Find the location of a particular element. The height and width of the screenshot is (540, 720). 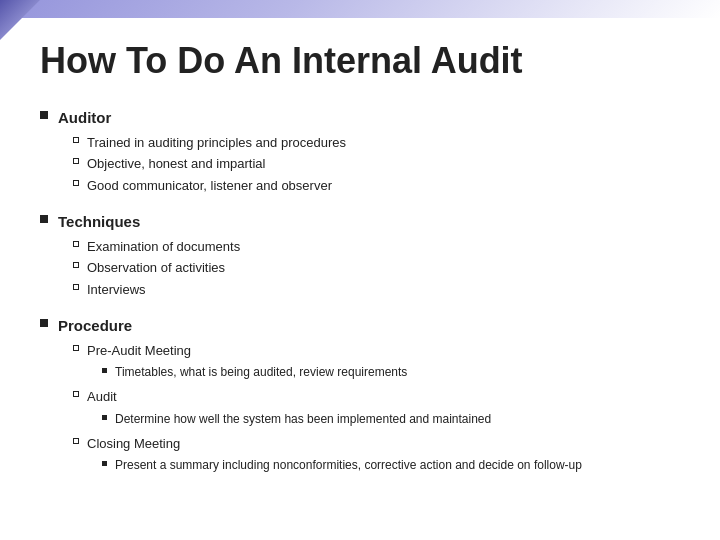

techniques-sub-text-3: Interviews is located at coordinates (116, 290).